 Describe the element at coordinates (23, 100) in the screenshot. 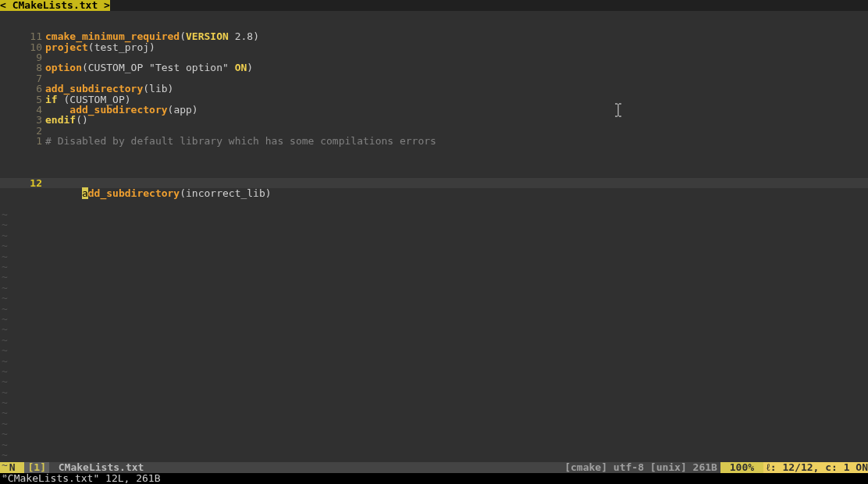

I see `line-number: 5` at that location.